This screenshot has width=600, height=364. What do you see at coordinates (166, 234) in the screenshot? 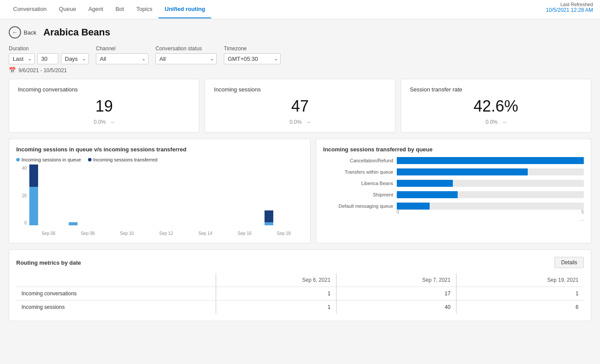
I see `x-axis: Sep 06Sep 08Sep 10Sep 12Sep 14Sep 16Sep …` at bounding box center [166, 234].